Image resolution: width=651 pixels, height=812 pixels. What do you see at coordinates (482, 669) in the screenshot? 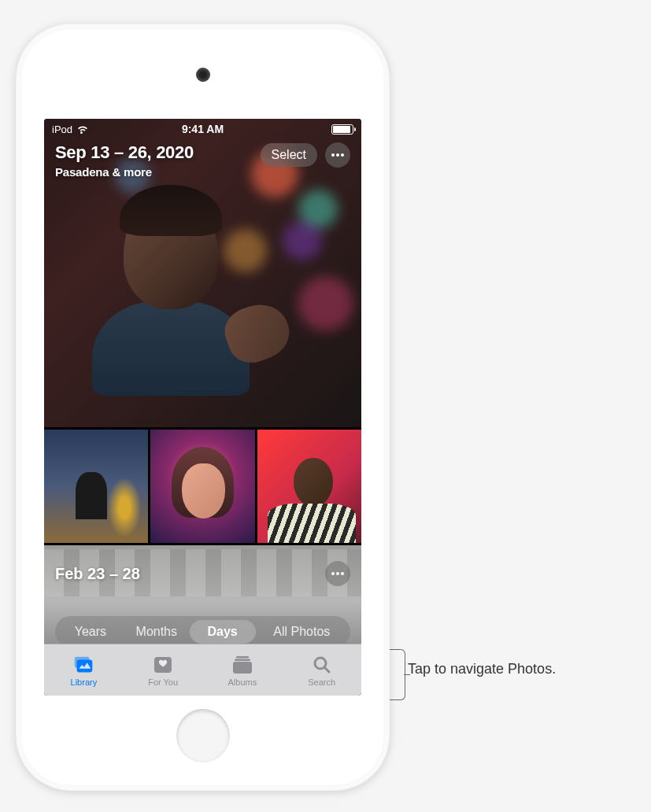
I see `callout-text: Tap to navigate Photos.` at bounding box center [482, 669].